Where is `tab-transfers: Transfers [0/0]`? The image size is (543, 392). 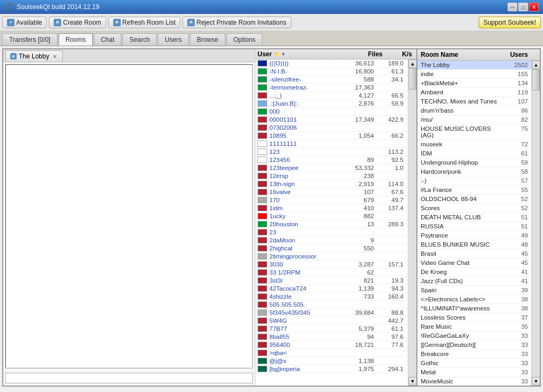 tab-transfers: Transfers [0/0] is located at coordinates (30, 40).